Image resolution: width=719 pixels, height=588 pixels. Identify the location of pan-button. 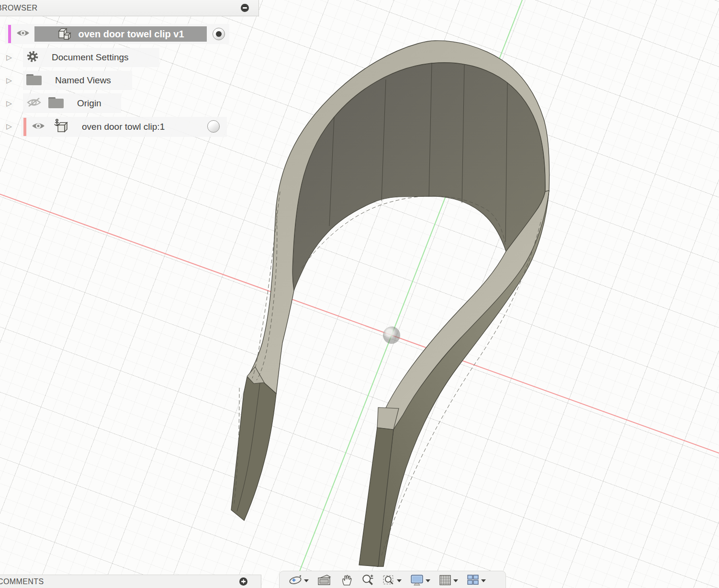
(347, 580).